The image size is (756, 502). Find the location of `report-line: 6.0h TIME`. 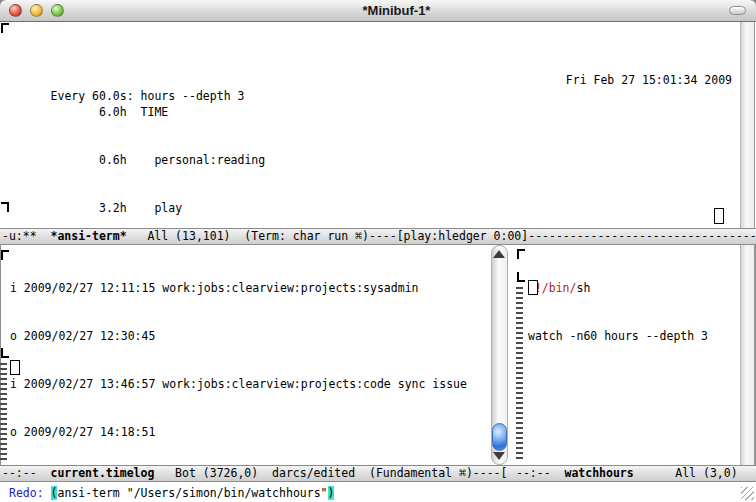

report-line: 6.0h TIME is located at coordinates (137, 112).